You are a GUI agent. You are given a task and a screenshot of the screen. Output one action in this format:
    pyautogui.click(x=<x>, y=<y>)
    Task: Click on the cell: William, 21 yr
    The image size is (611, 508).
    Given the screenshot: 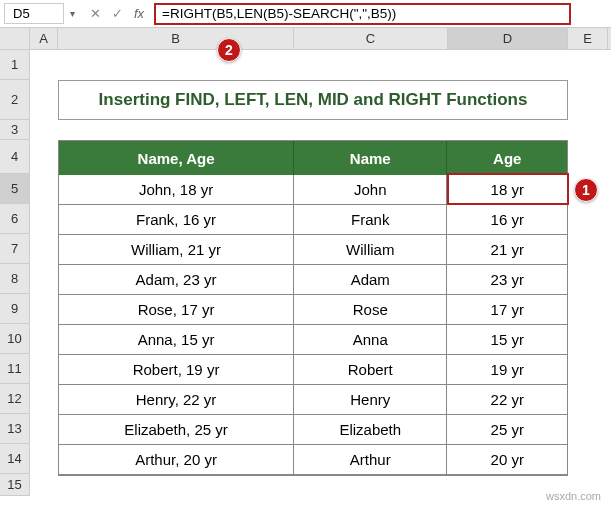 What is the action you would take?
    pyautogui.click(x=176, y=250)
    